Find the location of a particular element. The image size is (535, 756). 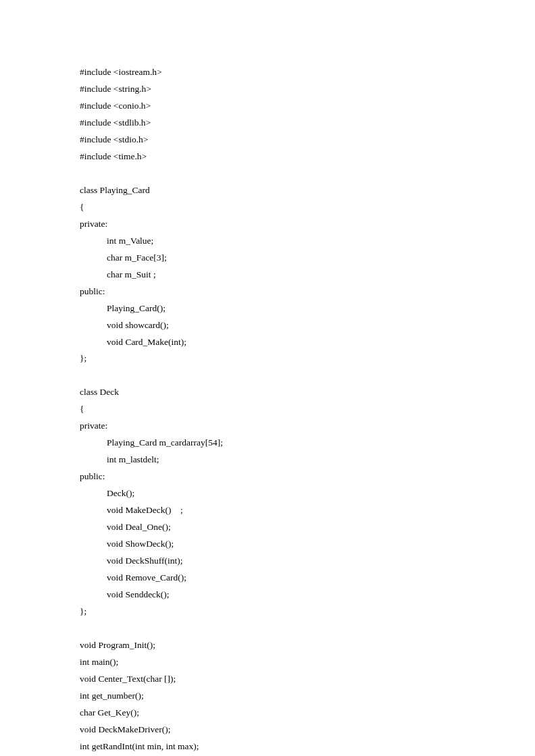

code-line: #include <time.h> is located at coordinates (268, 157).